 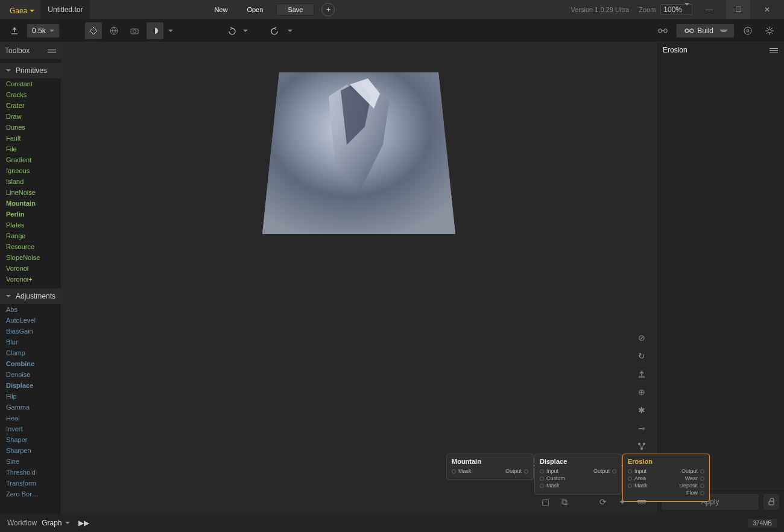 What do you see at coordinates (30, 247) in the screenshot?
I see `node-resource: Resource` at bounding box center [30, 247].